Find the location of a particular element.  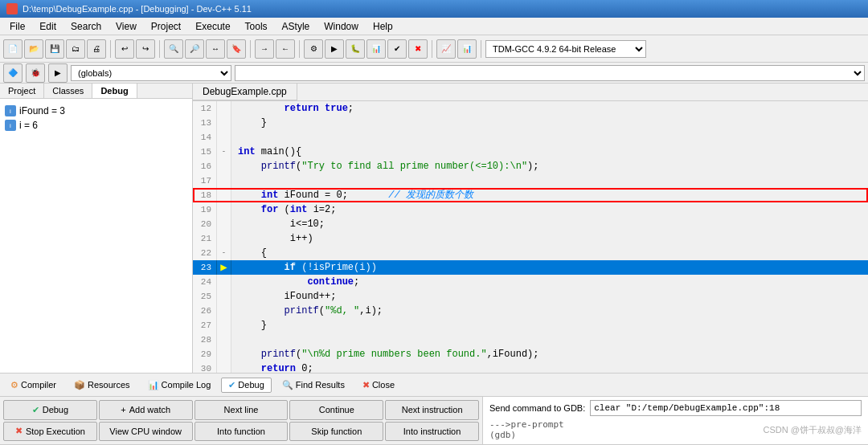

into-instruction-btn: Into instruction is located at coordinates (432, 432).